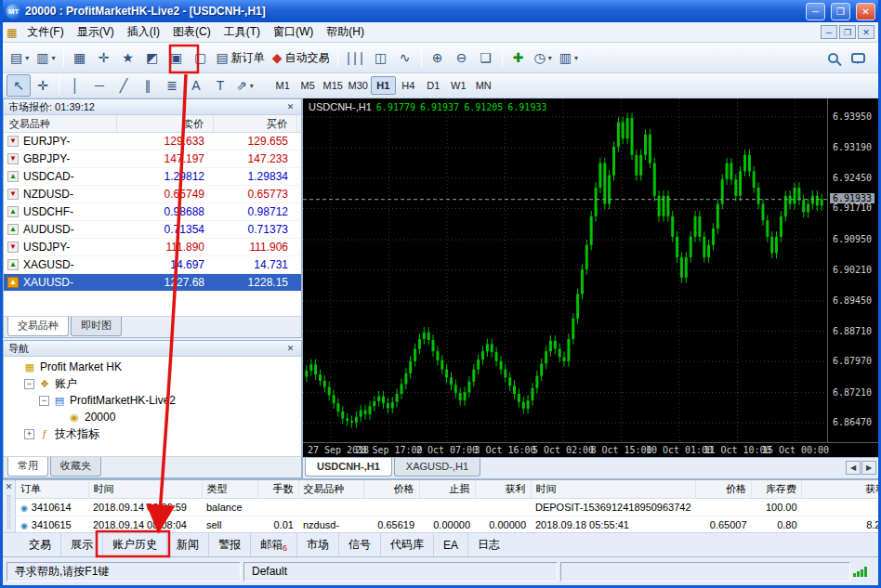 Image resolution: width=881 pixels, height=588 pixels. What do you see at coordinates (459, 85) in the screenshot?
I see `timeframe-w1: W1` at bounding box center [459, 85].